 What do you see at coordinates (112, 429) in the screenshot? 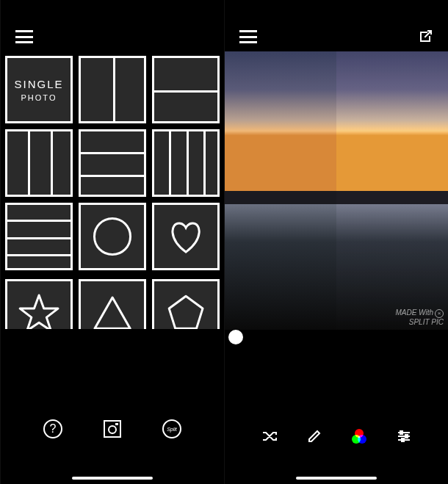
I see `camera-button` at bounding box center [112, 429].